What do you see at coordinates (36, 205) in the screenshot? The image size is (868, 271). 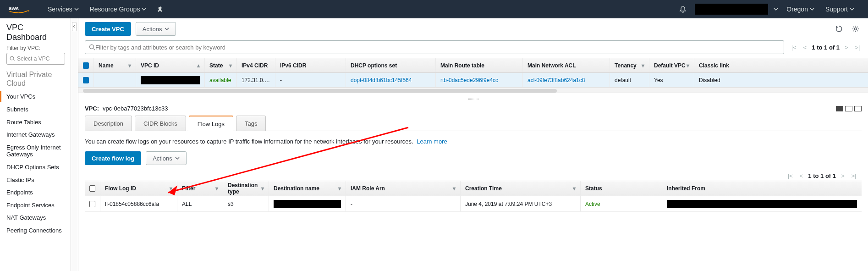 I see `sidebar-item-endpoint-services: Endpoint Services` at bounding box center [36, 205].